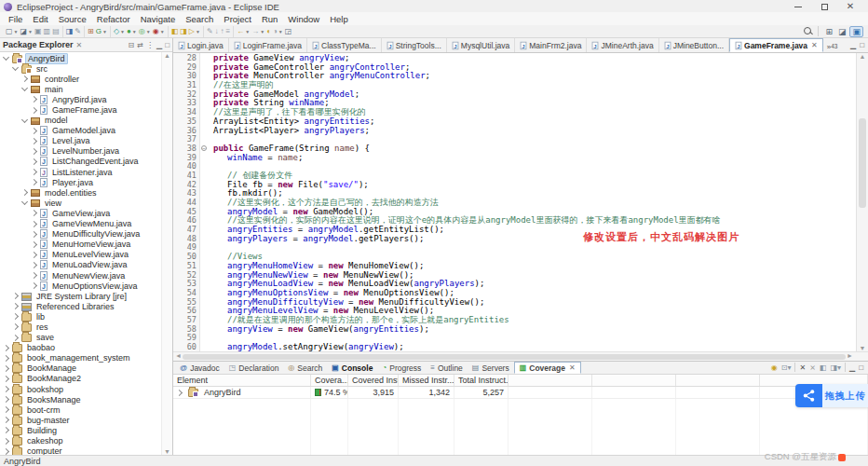 The image size is (868, 466). I want to click on tree-item: book_management_system, so click(80, 358).